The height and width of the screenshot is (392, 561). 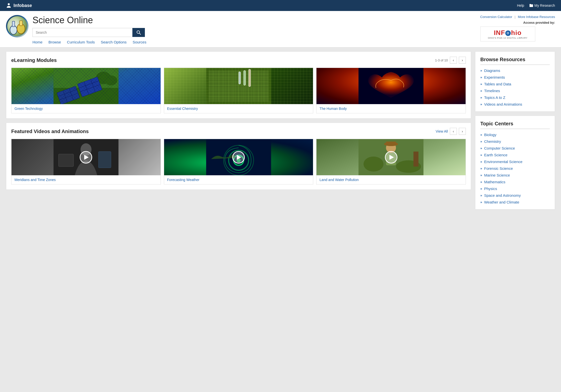 I want to click on topic-physics: » Physics, so click(x=515, y=189).